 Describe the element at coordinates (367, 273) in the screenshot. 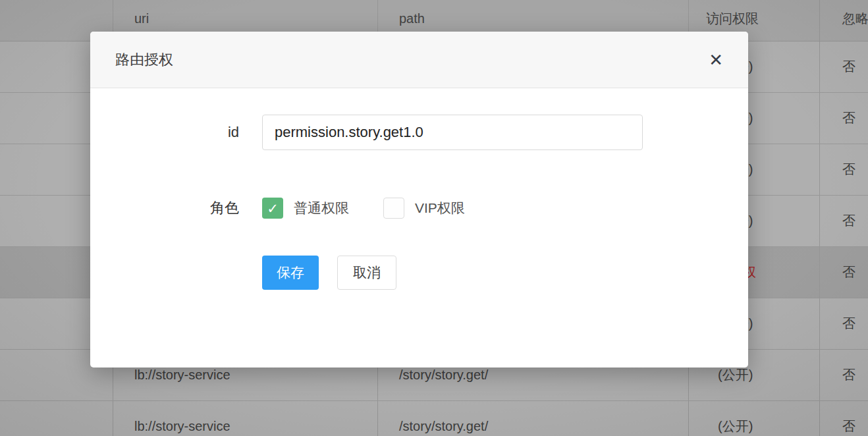

I see `cancel-button: 取消` at that location.